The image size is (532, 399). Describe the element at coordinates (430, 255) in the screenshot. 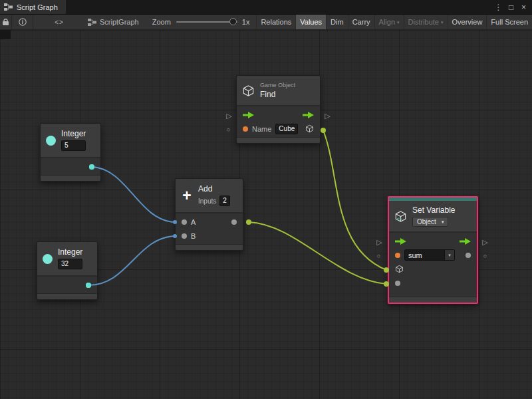

I see `variable-name-dropdown: sum ▾` at that location.